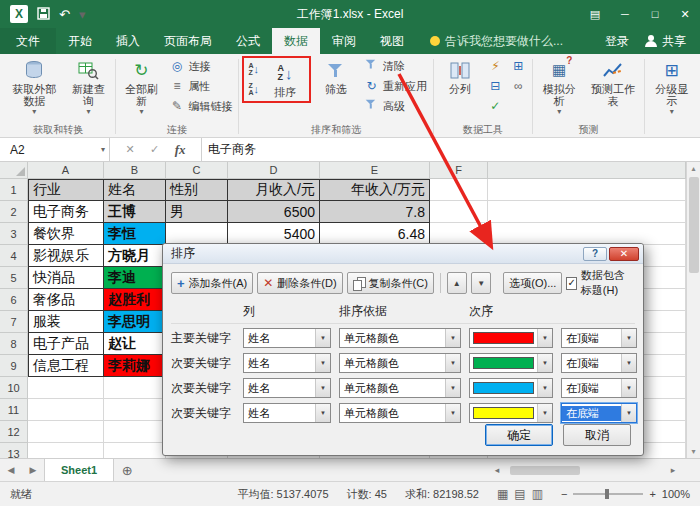 The height and width of the screenshot is (506, 700). Describe the element at coordinates (496, 66) in the screenshot. I see `flash-fill-button: ⚡` at that location.